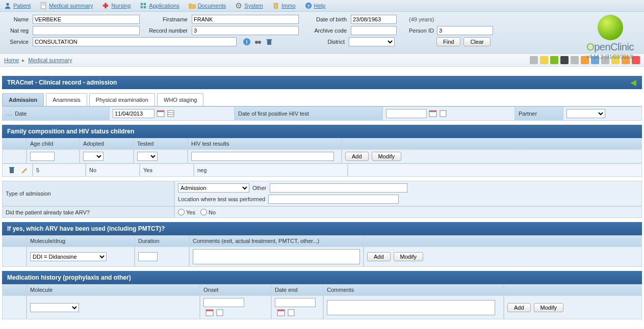  Describe the element at coordinates (55, 308) in the screenshot. I see `medhist-molecule-select` at that location.